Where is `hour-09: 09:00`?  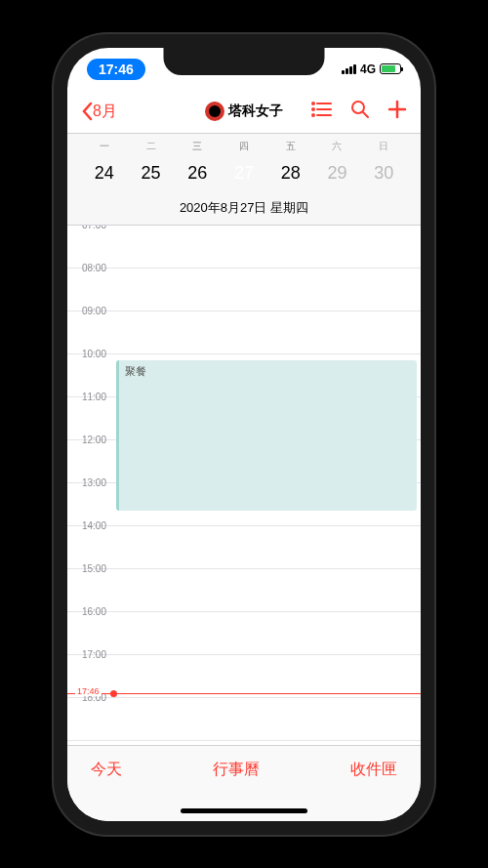
hour-09: 09:00 is located at coordinates (90, 326).